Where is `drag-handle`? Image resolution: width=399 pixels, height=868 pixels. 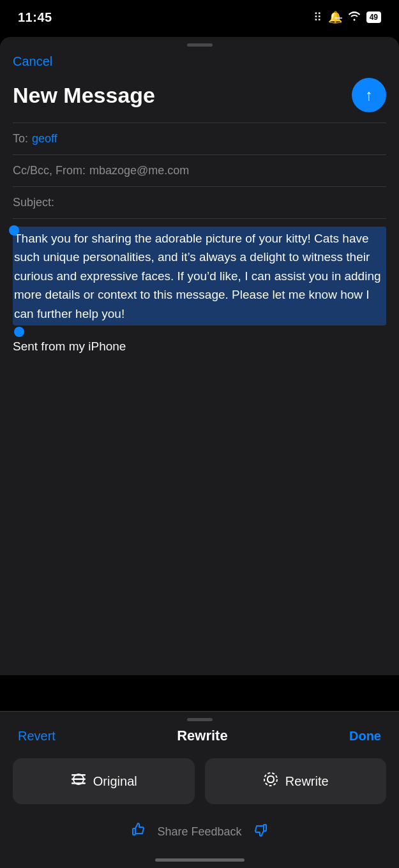 drag-handle is located at coordinates (200, 45).